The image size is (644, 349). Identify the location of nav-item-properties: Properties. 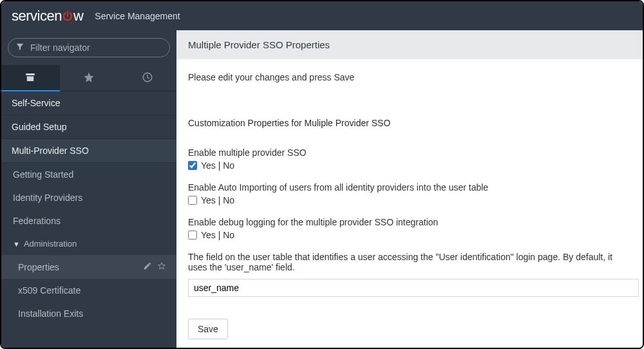
(89, 267).